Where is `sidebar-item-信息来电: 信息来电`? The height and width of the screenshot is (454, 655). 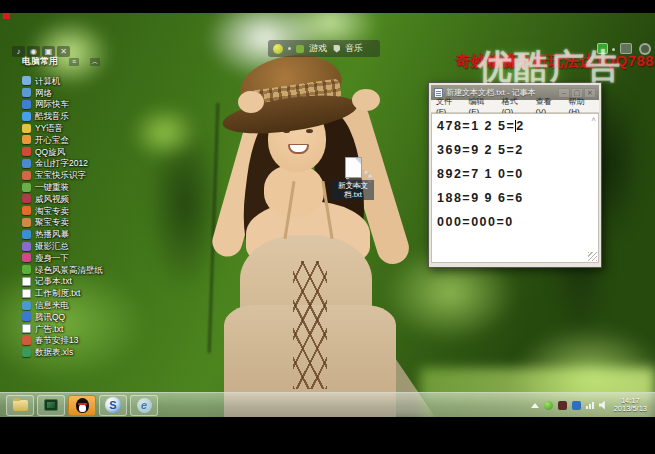
sidebar-item-信息来电: 信息来电 is located at coordinates (82, 305).